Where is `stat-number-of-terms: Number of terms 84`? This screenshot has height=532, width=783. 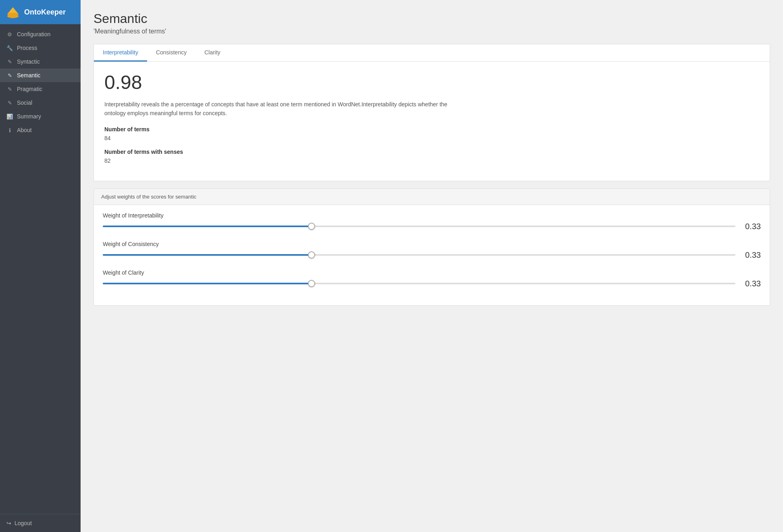 stat-number-of-terms: Number of terms 84 is located at coordinates (432, 134).